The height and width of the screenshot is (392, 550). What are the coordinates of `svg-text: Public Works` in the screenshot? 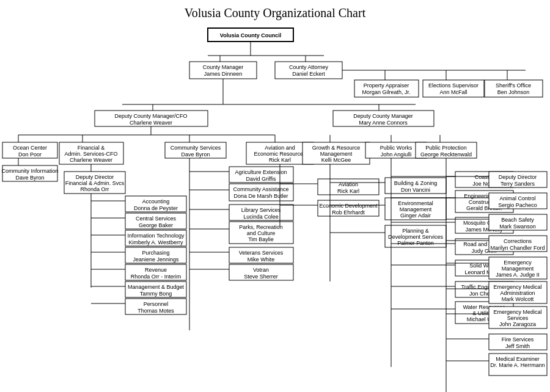 It's located at (396, 148).